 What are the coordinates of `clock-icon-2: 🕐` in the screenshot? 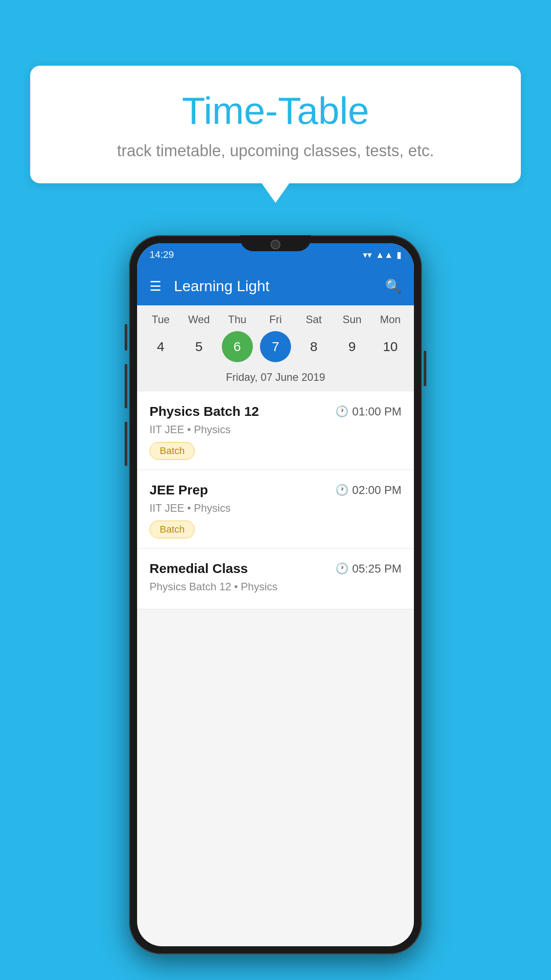 It's located at (342, 490).